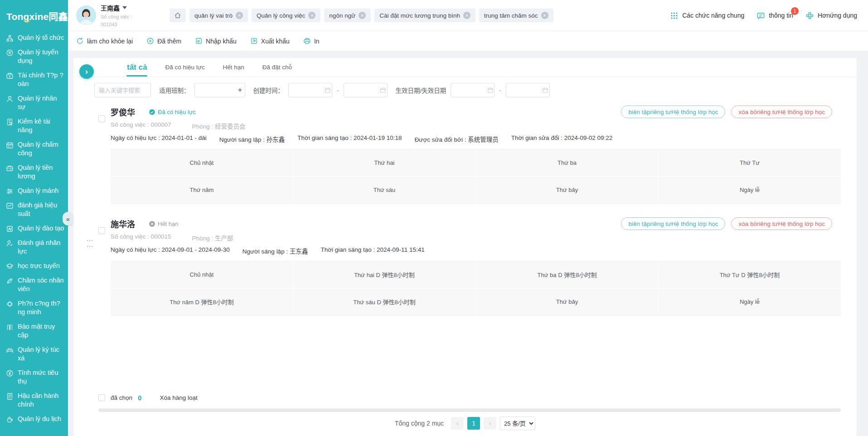  I want to click on record-meta: Ngày có hiệu lực : 2024-01-01 - dài Ngườ…, so click(484, 139).